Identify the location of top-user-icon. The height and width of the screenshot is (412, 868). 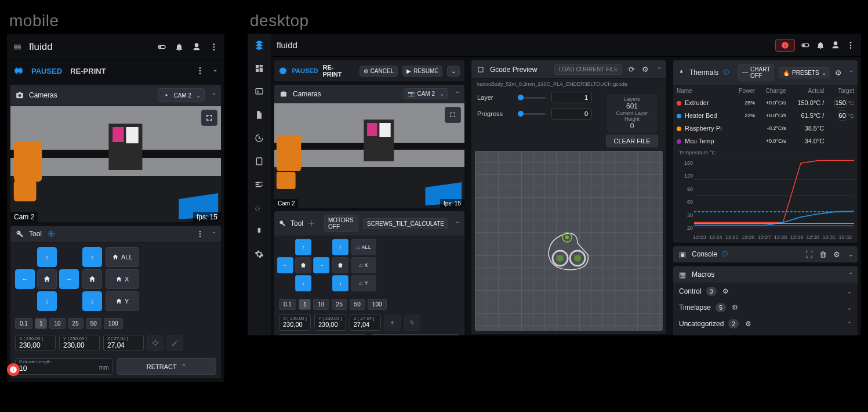
(836, 45).